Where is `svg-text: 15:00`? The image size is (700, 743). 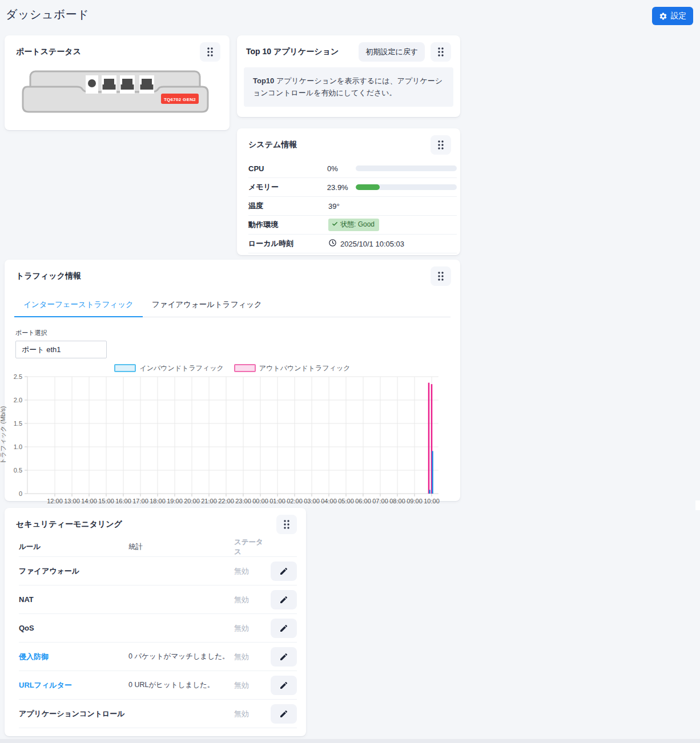 svg-text: 15:00 is located at coordinates (106, 501).